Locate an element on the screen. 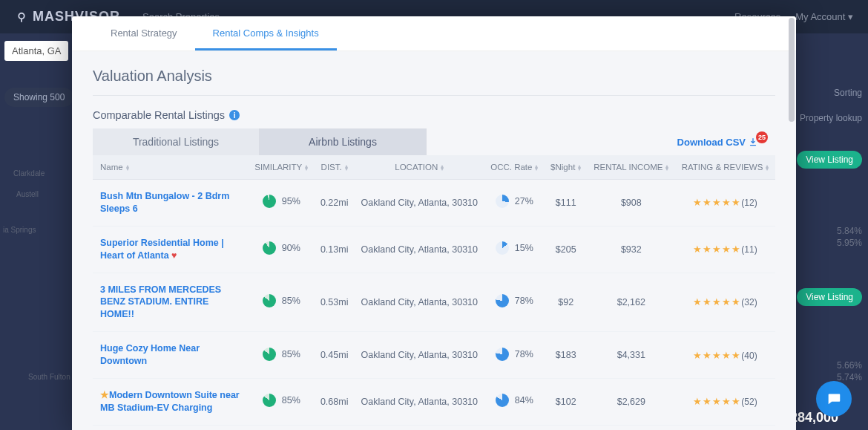  chat-widget-button is located at coordinates (834, 399).